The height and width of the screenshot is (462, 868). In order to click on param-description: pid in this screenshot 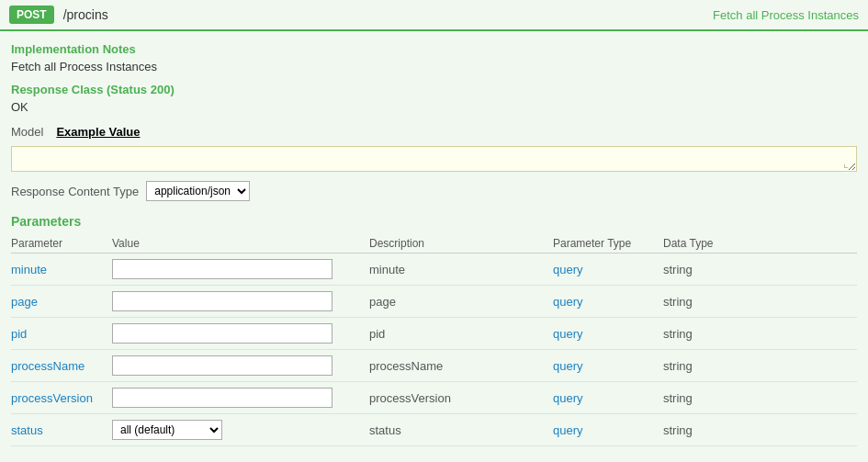, I will do `click(461, 334)`.